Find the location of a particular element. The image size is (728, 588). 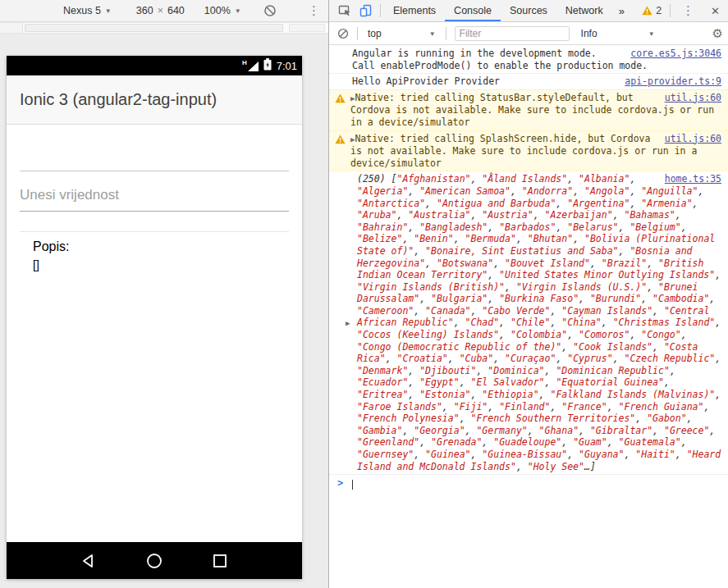

list-label: Popis: is located at coordinates (51, 247).